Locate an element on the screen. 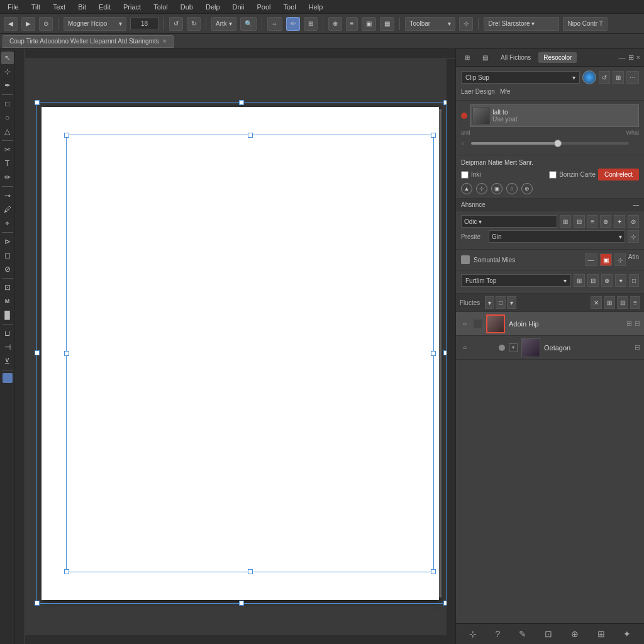 This screenshot has width=644, height=644. tab-close-btn: × is located at coordinates (165, 42).